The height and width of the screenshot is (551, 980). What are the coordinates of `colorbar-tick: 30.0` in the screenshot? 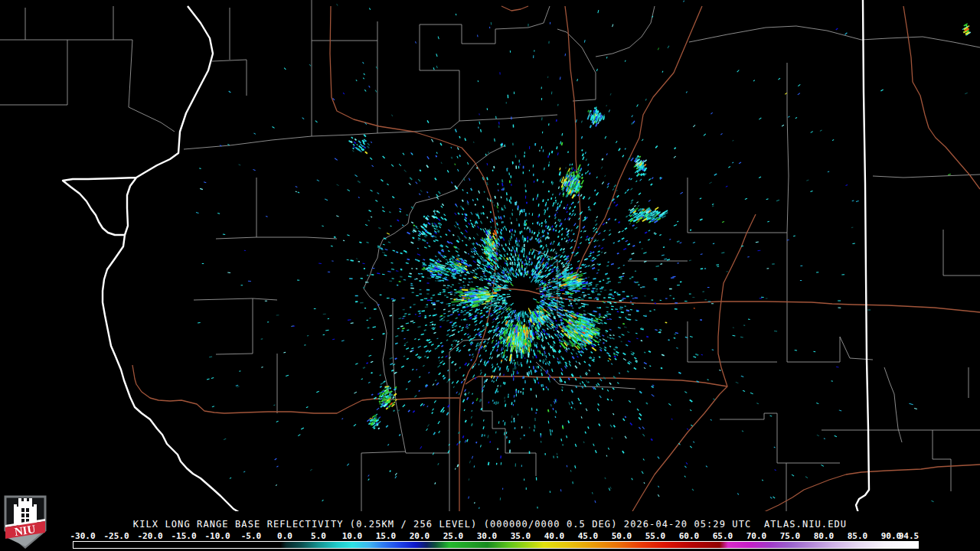 It's located at (487, 536).